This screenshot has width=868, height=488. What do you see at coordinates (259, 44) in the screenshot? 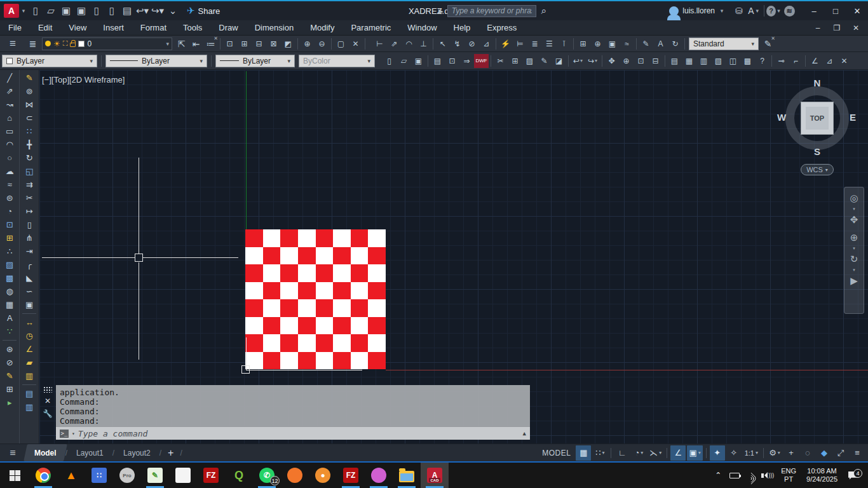
I see `zoom-realtime-icon: ⊟` at bounding box center [259, 44].